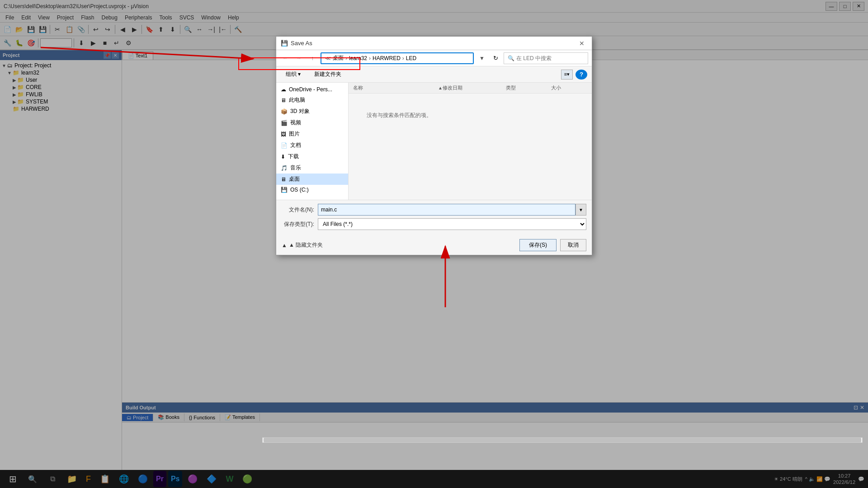 The height and width of the screenshot is (488, 868). What do you see at coordinates (283, 134) in the screenshot?
I see `pictures-icon: 🖼` at bounding box center [283, 134].